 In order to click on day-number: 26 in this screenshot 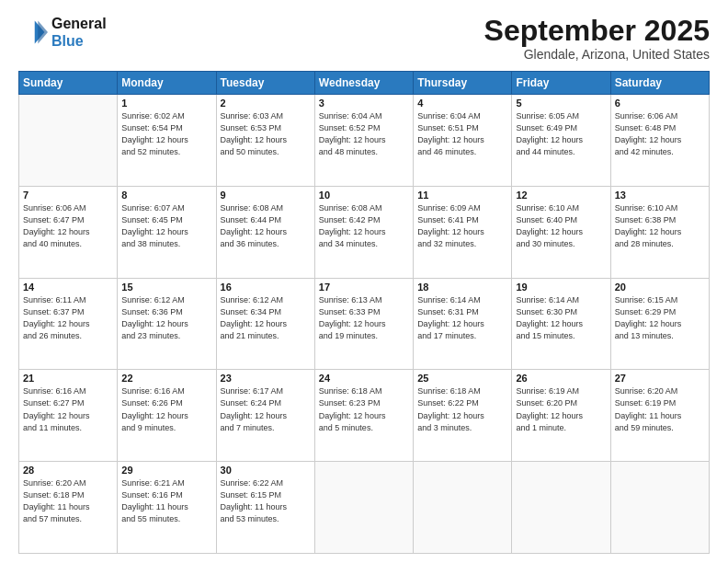, I will do `click(561, 378)`.